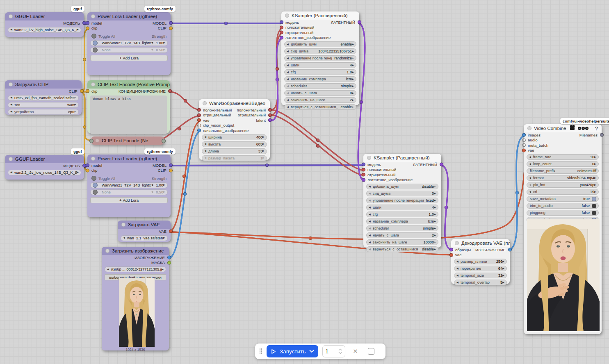 The height and width of the screenshot is (364, 609). What do you see at coordinates (199, 130) in the screenshot?
I see `start-image-input-port` at bounding box center [199, 130].